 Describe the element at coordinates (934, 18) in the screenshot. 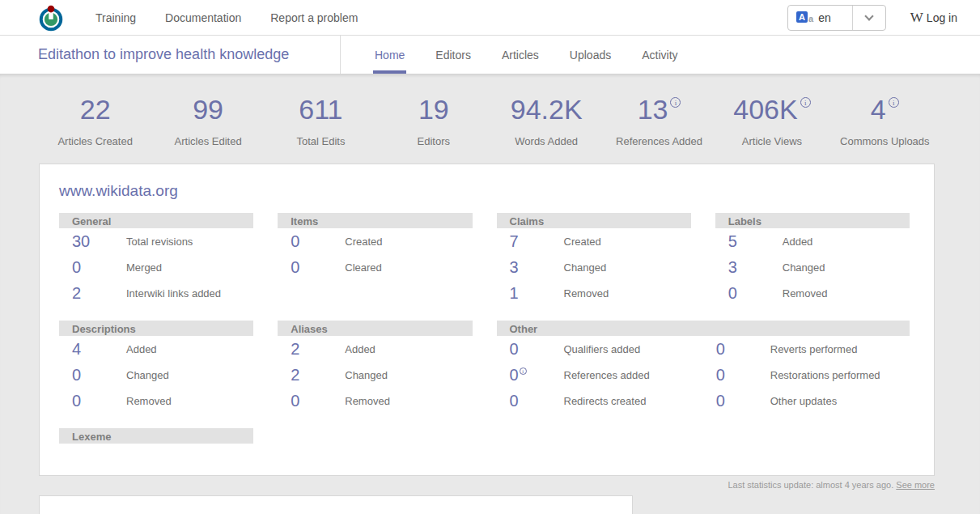

I see `login-button: W Log in` at that location.